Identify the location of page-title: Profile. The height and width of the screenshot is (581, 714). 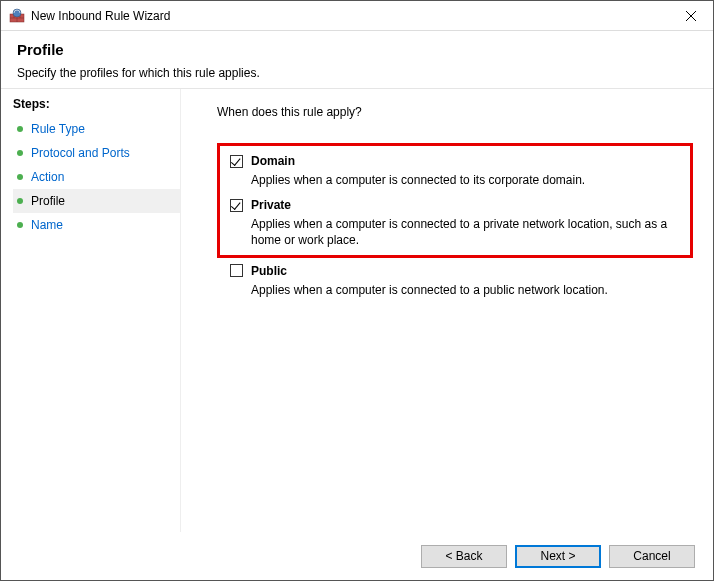
(357, 50).